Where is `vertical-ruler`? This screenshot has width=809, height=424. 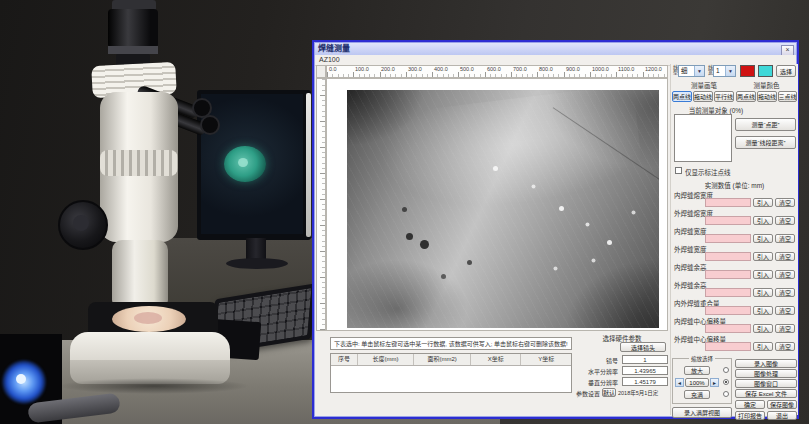
vertical-ruler is located at coordinates (321, 204).